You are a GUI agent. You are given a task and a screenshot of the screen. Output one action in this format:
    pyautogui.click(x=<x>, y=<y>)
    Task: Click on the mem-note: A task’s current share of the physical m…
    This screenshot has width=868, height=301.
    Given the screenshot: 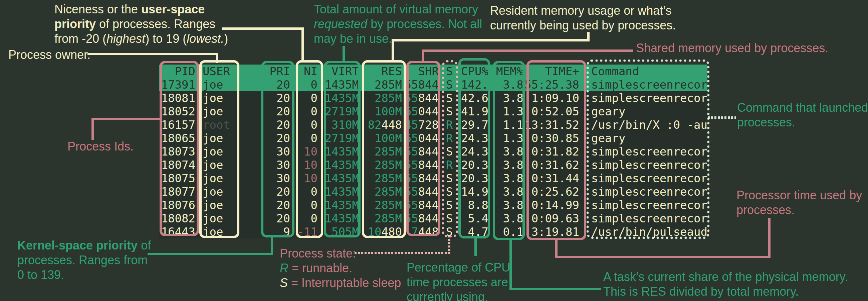 What is the action you would take?
    pyautogui.click(x=726, y=284)
    